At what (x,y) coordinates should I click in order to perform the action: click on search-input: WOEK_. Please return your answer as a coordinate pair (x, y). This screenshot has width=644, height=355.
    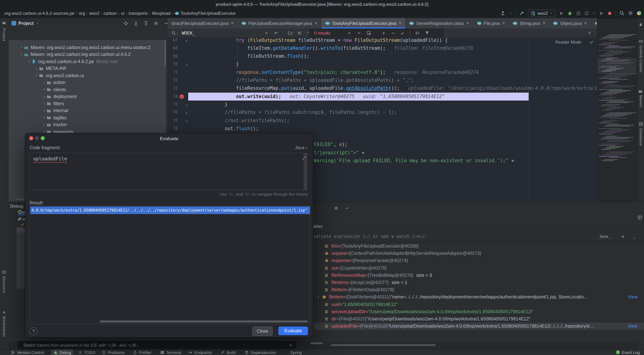
    Looking at the image, I should click on (188, 33).